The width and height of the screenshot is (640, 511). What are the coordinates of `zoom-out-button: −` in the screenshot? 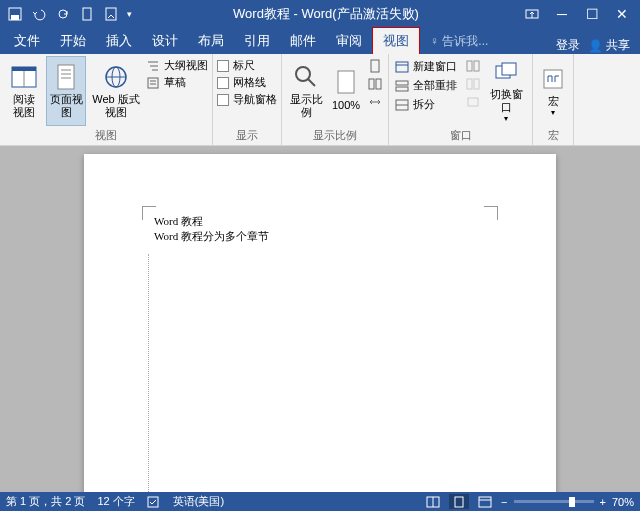 It's located at (504, 502).